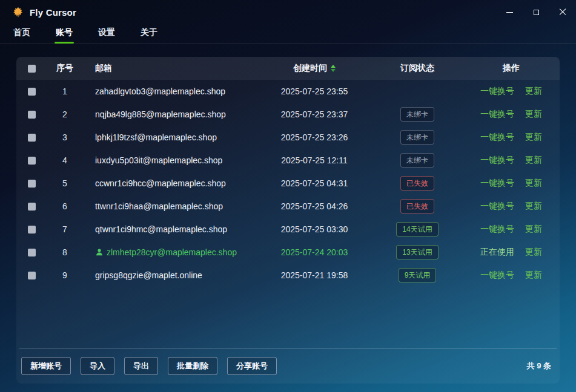 The image size is (576, 392). I want to click on row-email: gripsg8qgzie@maplet.online, so click(170, 275).